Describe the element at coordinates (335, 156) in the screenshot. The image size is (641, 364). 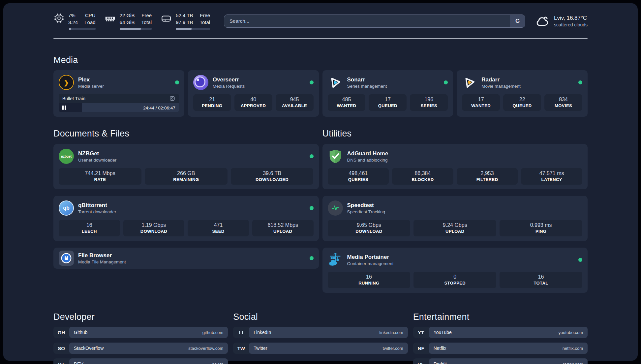
I see `adguard-icon` at that location.